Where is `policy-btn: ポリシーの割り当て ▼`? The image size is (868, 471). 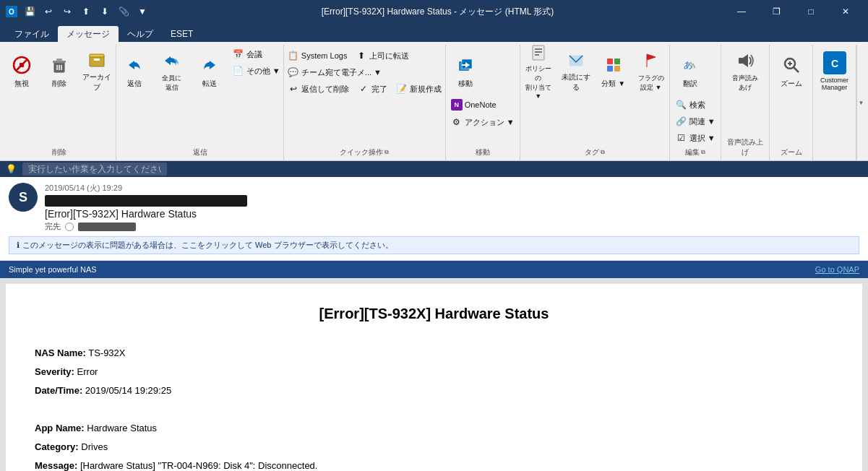
policy-btn: ポリシーの割り当て ▼ is located at coordinates (538, 71).